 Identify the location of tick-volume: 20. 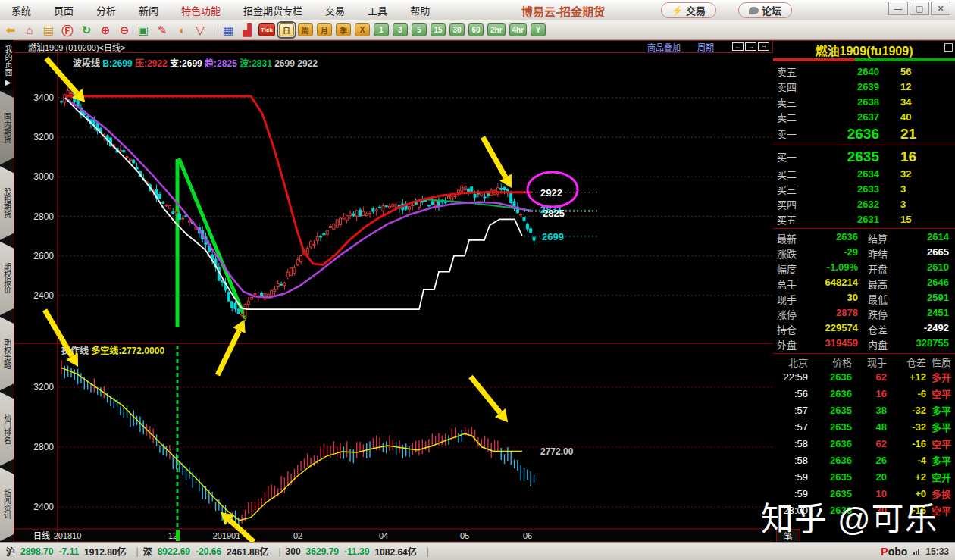
(869, 477).